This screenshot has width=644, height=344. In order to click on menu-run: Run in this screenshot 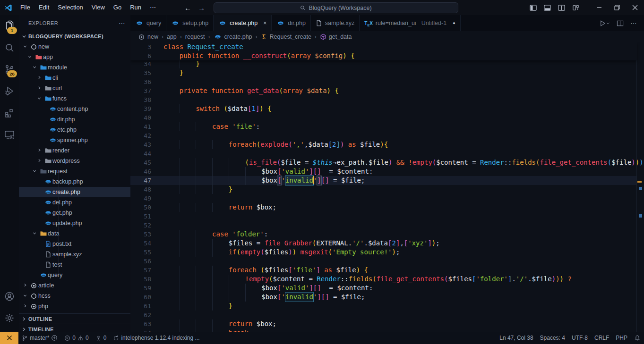, I will do `click(136, 8)`.